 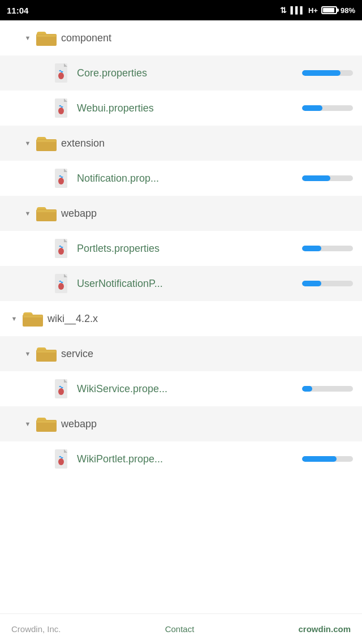 I want to click on row-service: service, so click(x=181, y=354).